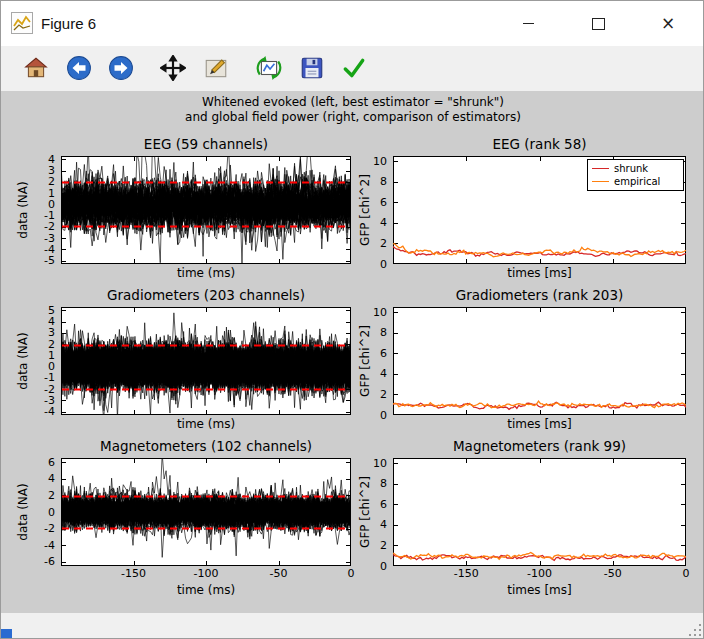  Describe the element at coordinates (173, 68) in the screenshot. I see `pan-icon` at that location.